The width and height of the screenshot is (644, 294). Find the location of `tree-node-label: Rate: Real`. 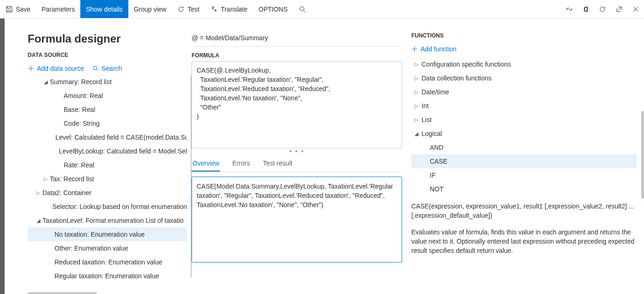

tree-node-label: Rate: Real is located at coordinates (79, 165).